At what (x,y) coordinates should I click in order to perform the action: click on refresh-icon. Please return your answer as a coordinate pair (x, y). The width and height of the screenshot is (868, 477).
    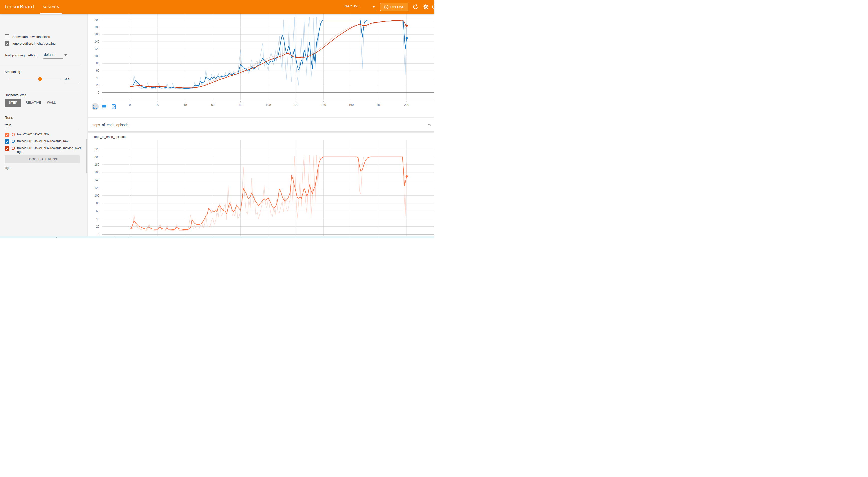
    Looking at the image, I should click on (415, 7).